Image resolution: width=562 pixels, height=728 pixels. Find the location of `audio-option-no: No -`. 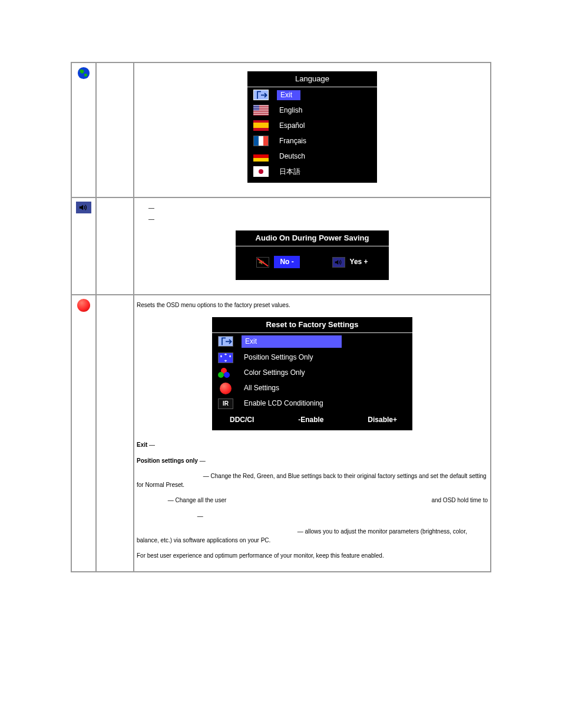

audio-option-no: No - is located at coordinates (278, 262).